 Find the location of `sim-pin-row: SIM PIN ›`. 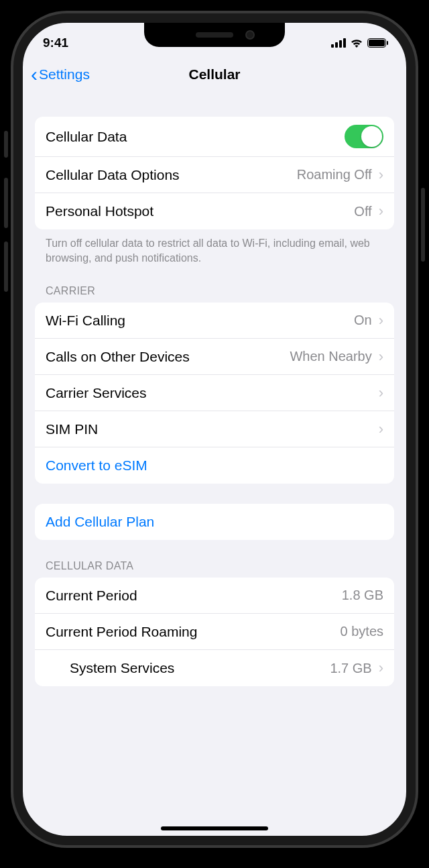

sim-pin-row: SIM PIN › is located at coordinates (214, 429).